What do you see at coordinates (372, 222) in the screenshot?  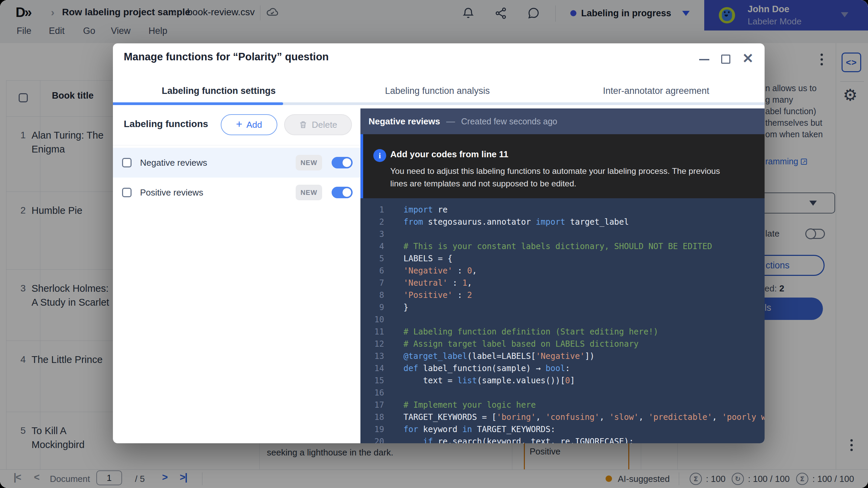 I see `line-number: 2` at bounding box center [372, 222].